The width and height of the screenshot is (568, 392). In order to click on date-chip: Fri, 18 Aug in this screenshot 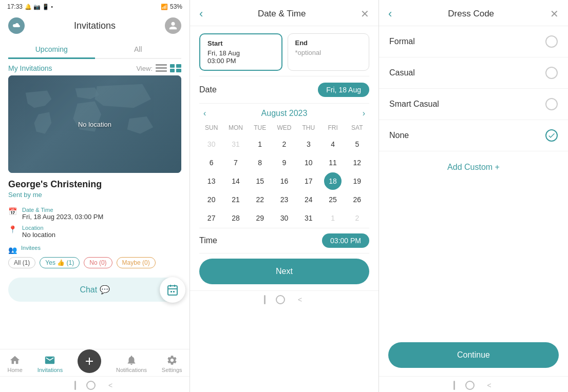, I will do `click(344, 90)`.